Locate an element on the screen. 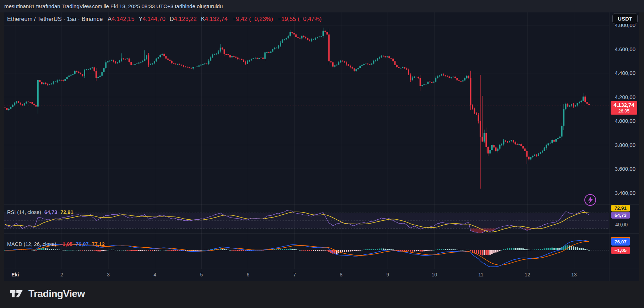  price-scale-label: 4.400,00 is located at coordinates (609, 73).